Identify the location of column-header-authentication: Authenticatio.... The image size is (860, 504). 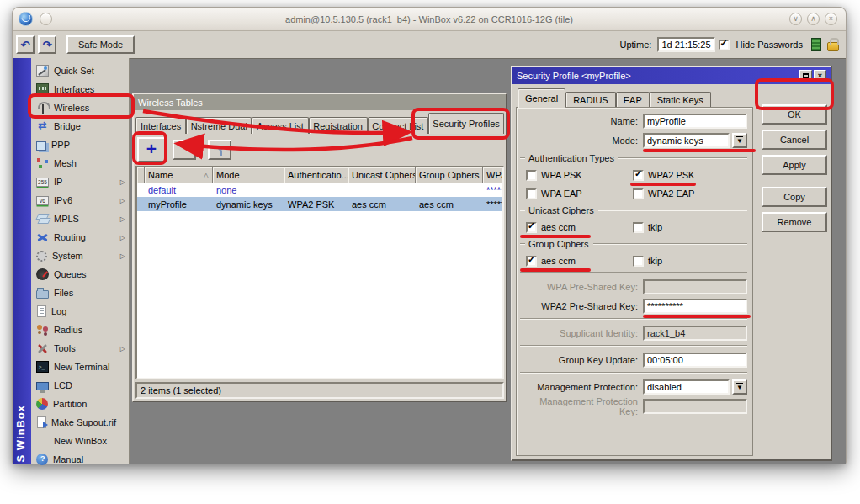
(316, 175).